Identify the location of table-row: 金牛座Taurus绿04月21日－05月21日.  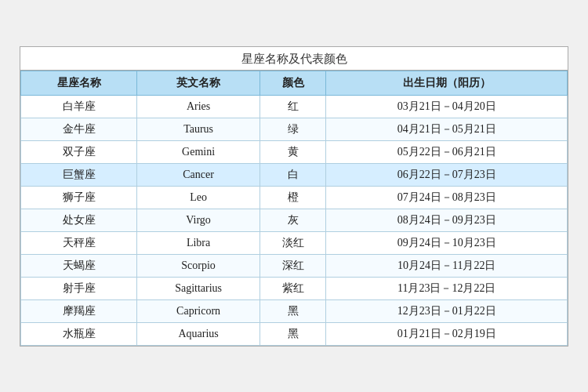
(295, 129).